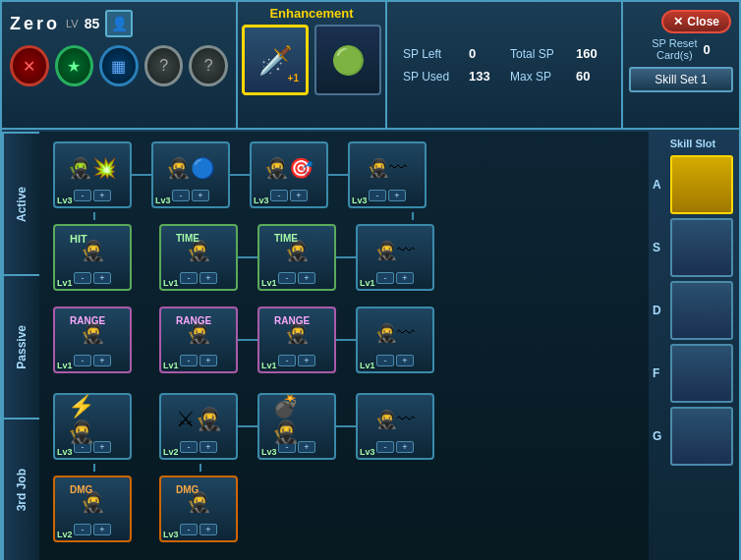  Describe the element at coordinates (102, 361) in the screenshot. I see `skill-plus-3-1: +` at that location.